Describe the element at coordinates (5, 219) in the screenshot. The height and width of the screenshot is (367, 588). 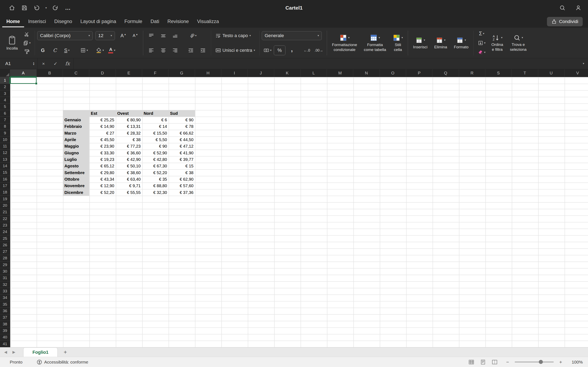
I see `row-header-22: 22` at that location.